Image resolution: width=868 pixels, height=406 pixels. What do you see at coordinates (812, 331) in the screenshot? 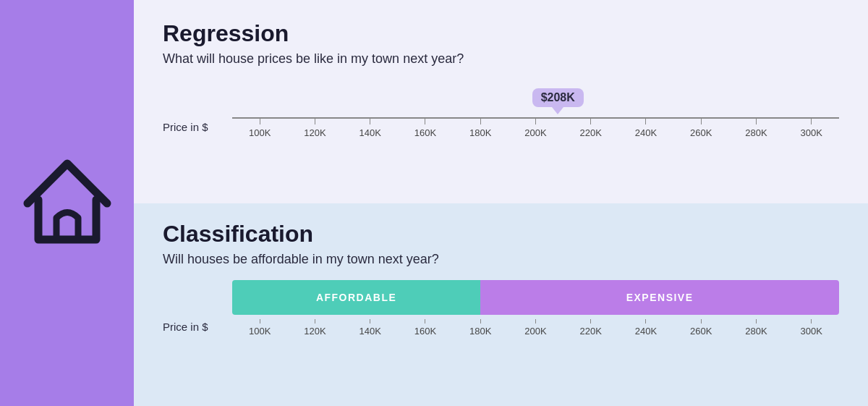
I see `tick-text: 300K` at bounding box center [812, 331].